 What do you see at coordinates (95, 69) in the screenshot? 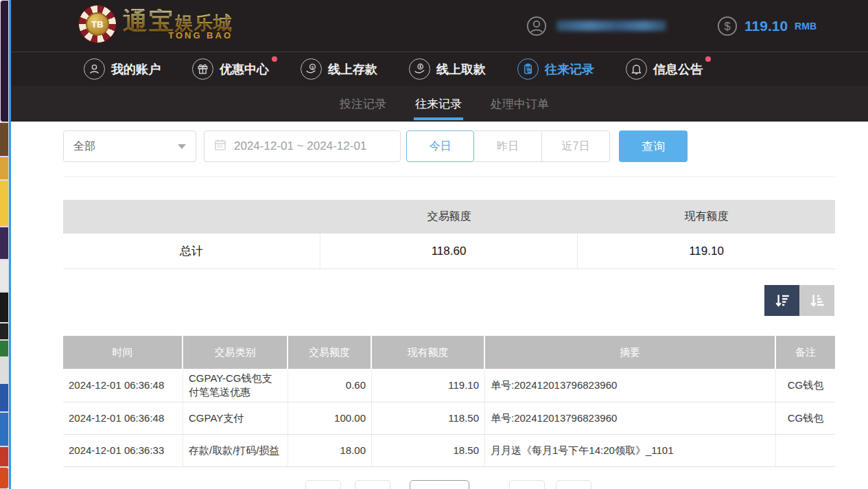
I see `user-circle-icon` at bounding box center [95, 69].